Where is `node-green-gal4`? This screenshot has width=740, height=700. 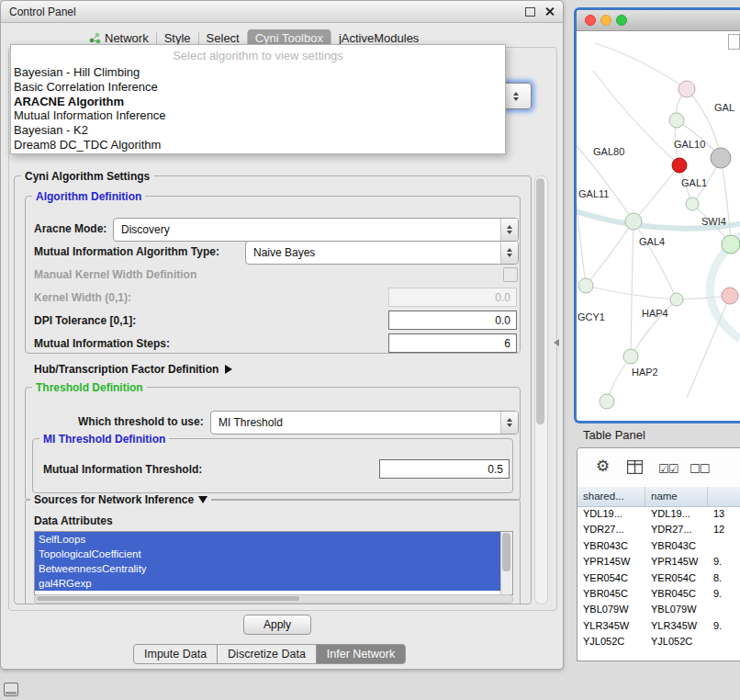
node-green-gal4 is located at coordinates (633, 221).